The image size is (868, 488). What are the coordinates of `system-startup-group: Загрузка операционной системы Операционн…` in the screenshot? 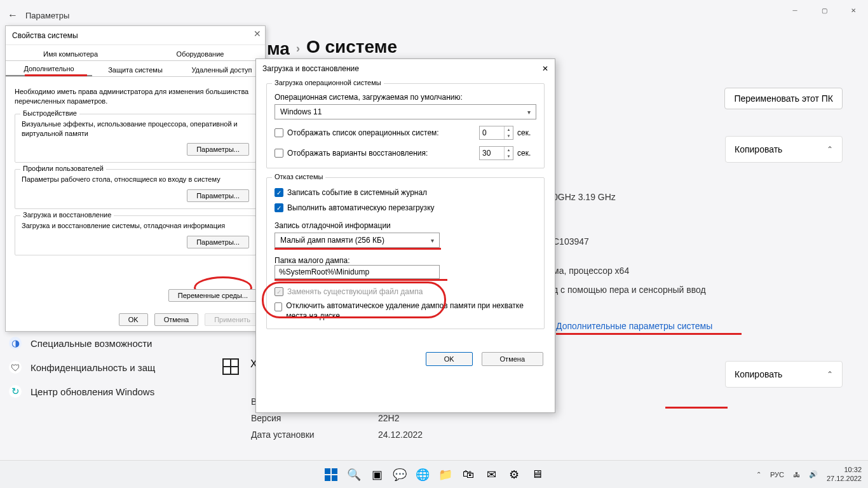 It's located at (405, 126).